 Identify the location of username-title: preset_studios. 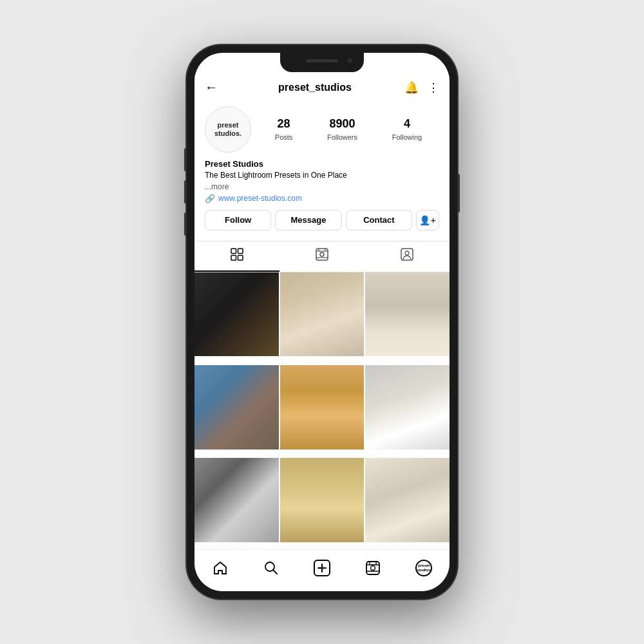
(315, 88).